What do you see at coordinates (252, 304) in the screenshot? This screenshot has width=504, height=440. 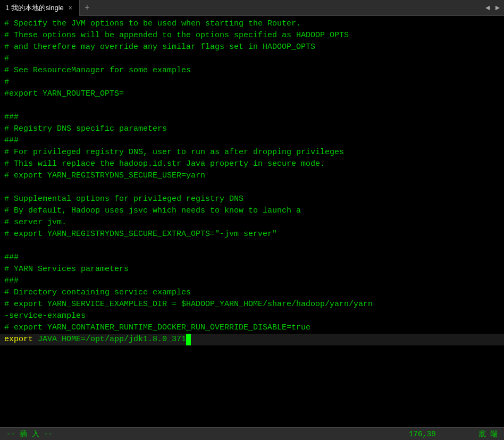 I see `line-text-25: # export YARN_SERVICE_EXAMPLES_DIR = $HA…` at bounding box center [252, 304].